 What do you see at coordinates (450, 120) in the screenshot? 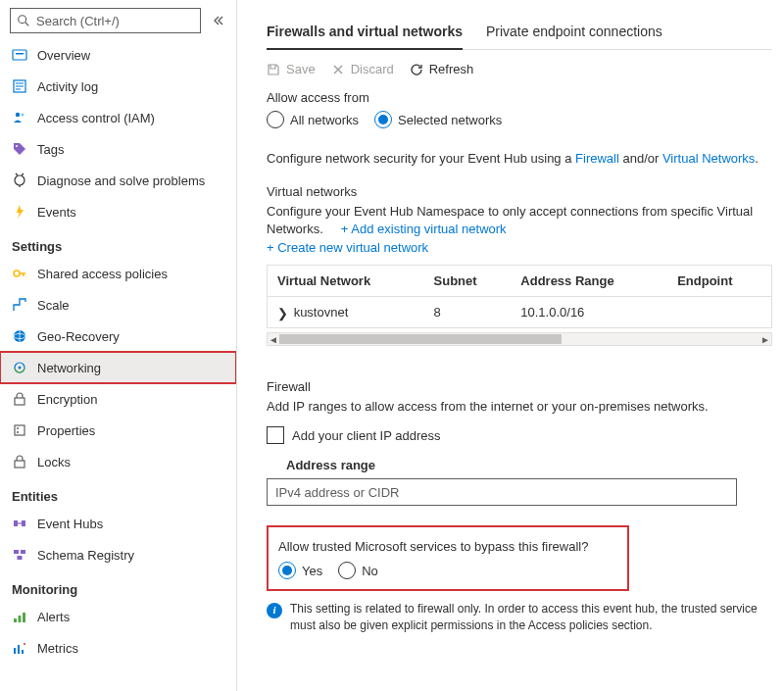
I see `radio-label: Selected networks` at bounding box center [450, 120].